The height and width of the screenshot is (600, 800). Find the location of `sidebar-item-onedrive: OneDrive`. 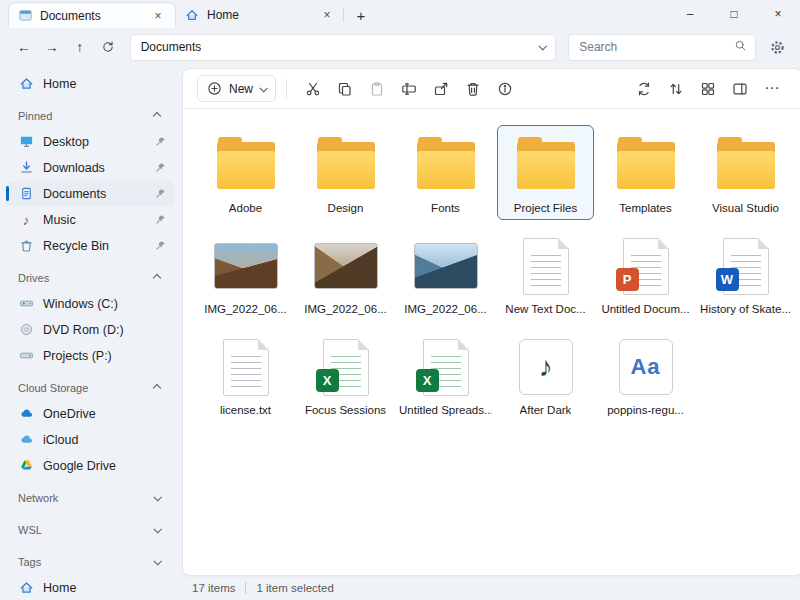

sidebar-item-onedrive: OneDrive is located at coordinates (90, 414).